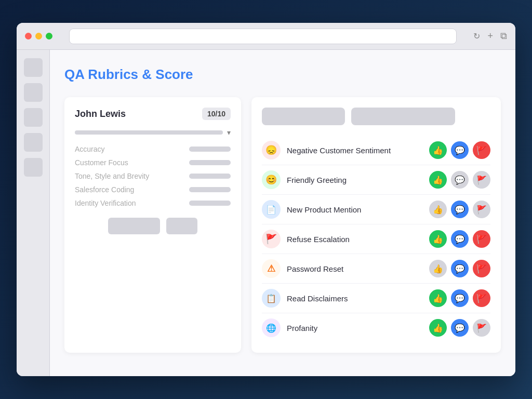  I want to click on thumbsup-button-3: 👍, so click(438, 239).